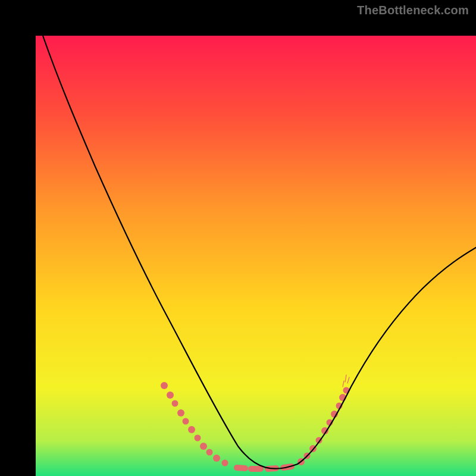  What do you see at coordinates (413, 11) in the screenshot?
I see `attribution-text: TheBottleneck.com` at bounding box center [413, 11].